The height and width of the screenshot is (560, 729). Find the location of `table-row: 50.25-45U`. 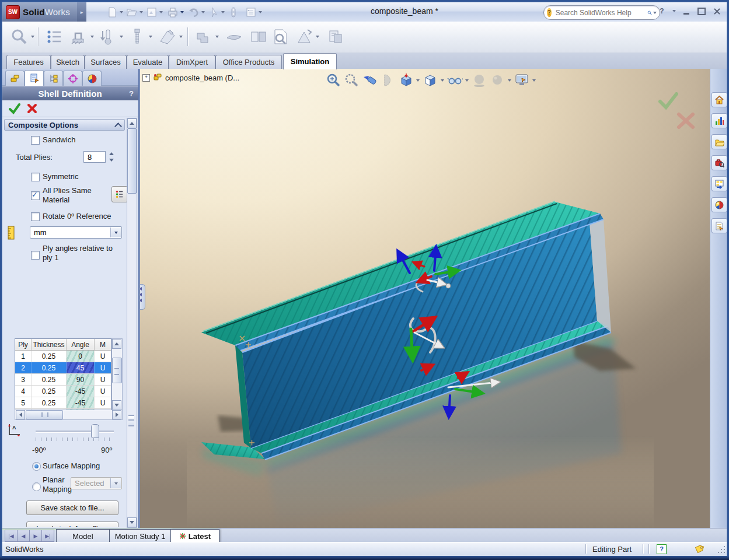

table-row: 50.25-45U is located at coordinates (63, 403).